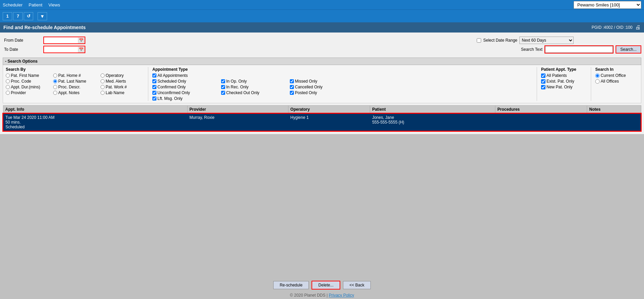 Image resolution: width=644 pixels, height=299 pixels. Describe the element at coordinates (638, 27) in the screenshot. I see `print-icon: 🖨` at that location.